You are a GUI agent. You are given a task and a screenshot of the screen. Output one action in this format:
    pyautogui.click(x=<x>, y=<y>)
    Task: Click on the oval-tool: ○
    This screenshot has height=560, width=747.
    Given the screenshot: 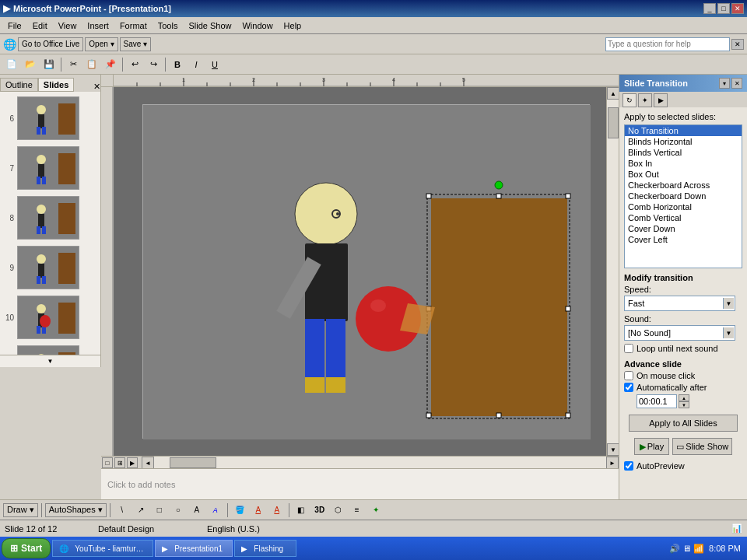 What is the action you would take?
    pyautogui.click(x=178, y=510)
    